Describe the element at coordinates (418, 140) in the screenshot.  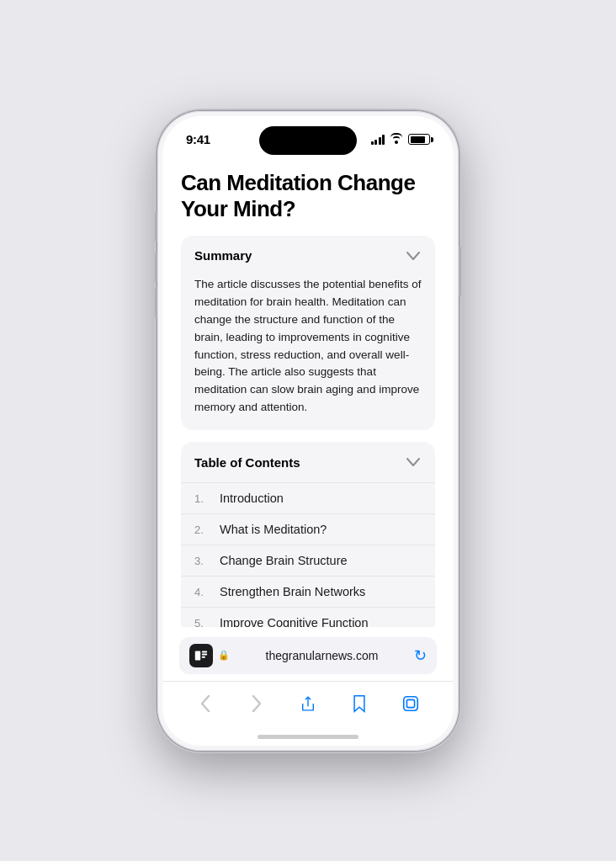
I see `battery-fill` at that location.